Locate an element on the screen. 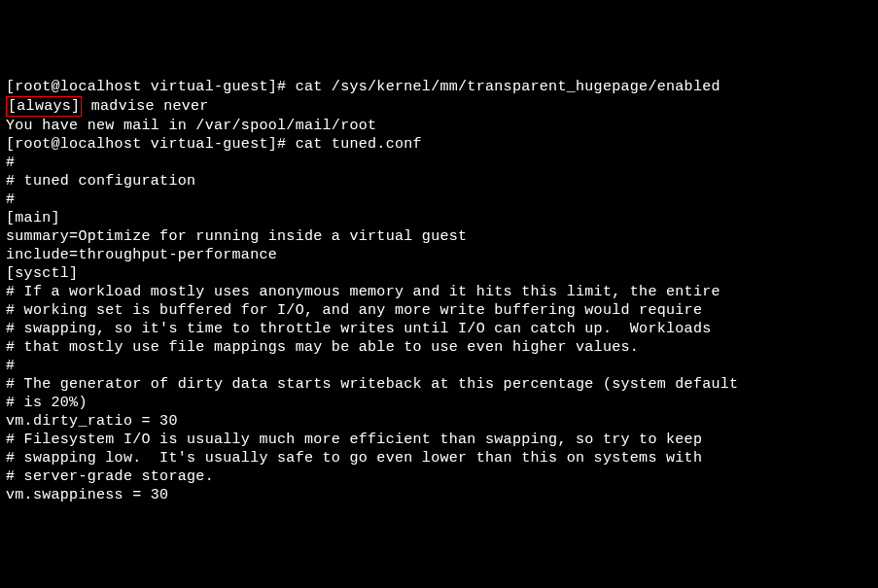  terminal-line: # swapping low. It's usually safe to go … is located at coordinates (439, 459).